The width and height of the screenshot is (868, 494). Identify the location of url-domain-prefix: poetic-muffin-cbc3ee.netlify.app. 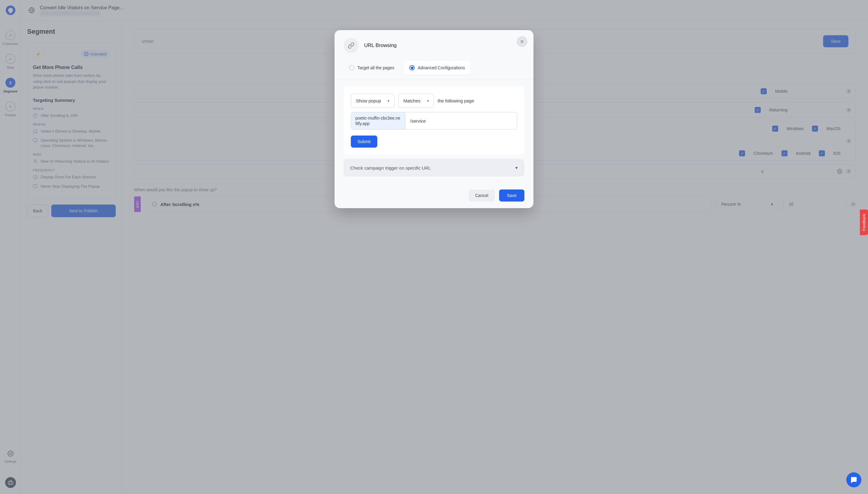
(378, 121).